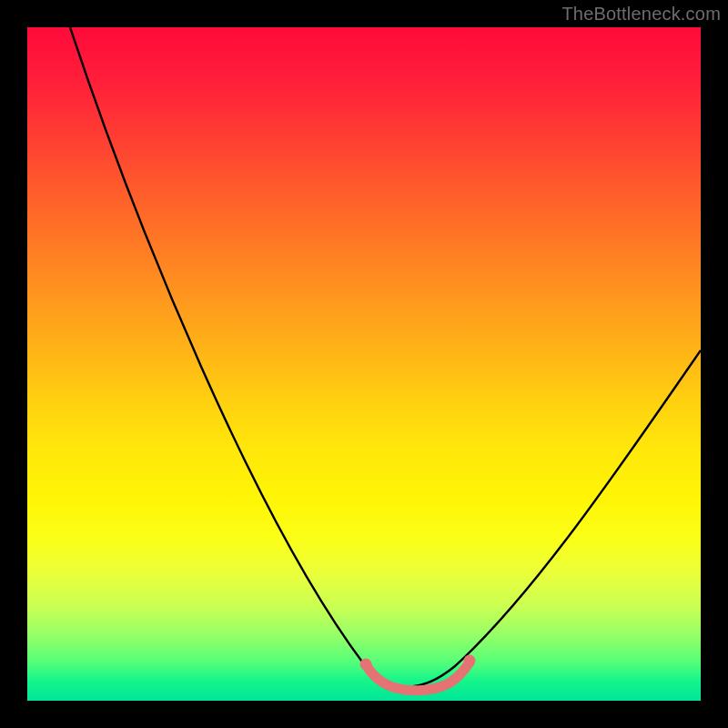  What do you see at coordinates (641, 15) in the screenshot?
I see `watermark-text: TheBottleneck.com` at bounding box center [641, 15].